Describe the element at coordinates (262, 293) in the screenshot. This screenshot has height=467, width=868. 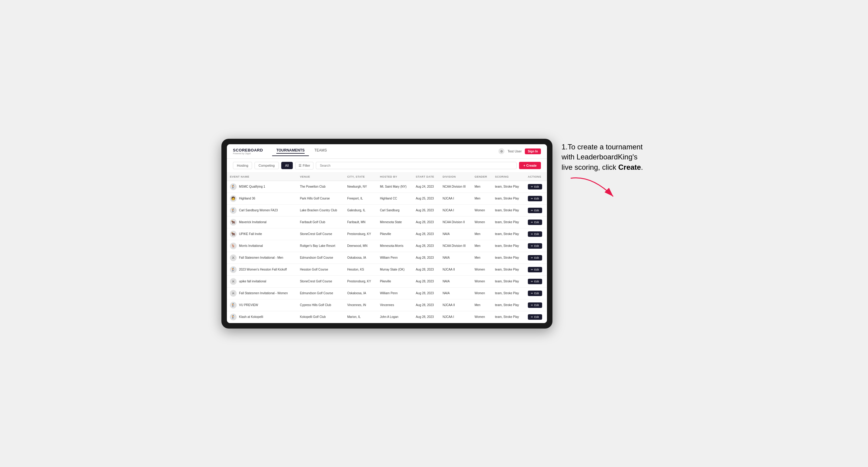
I see `cell-event-name-9: ⚔ Fall Statesmen Invitational - Women` at that location.